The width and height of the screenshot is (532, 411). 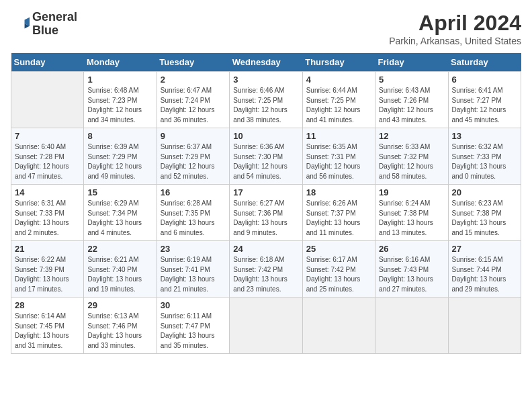 I want to click on calendar-day-cell: 13Sunrise: 6:32 AM Sunset: 7:33 PM Dayli…, so click(x=484, y=156).